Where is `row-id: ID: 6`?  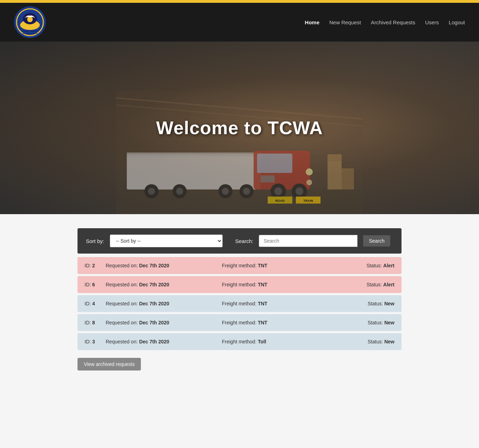 row-id: ID: 6 is located at coordinates (95, 285).